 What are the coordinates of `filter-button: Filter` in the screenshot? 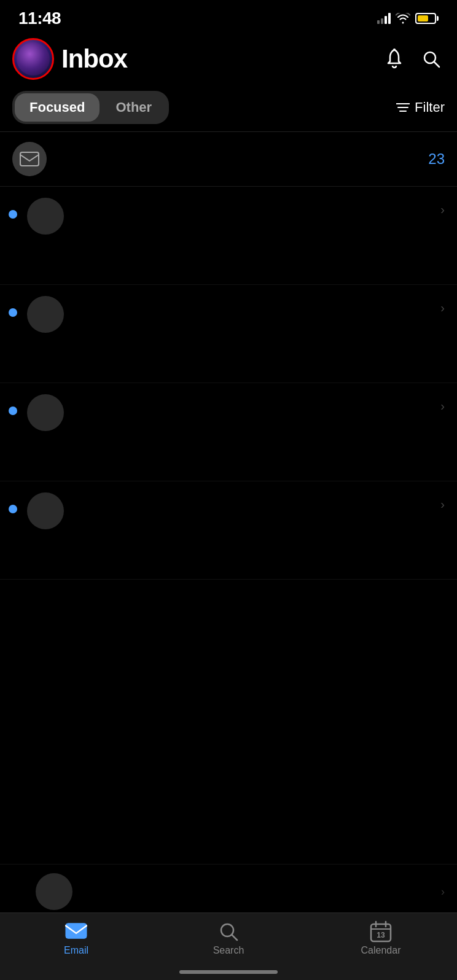 It's located at (420, 107).